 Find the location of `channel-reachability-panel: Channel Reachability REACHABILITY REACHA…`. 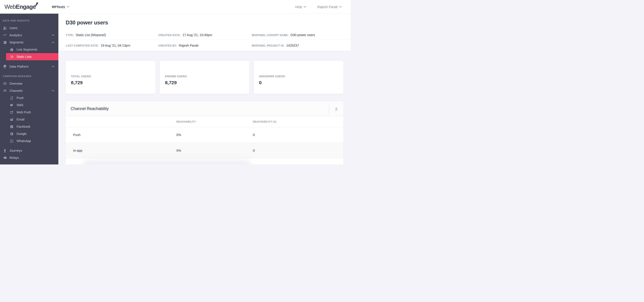

channel-reachability-panel: Channel Reachability REACHABILITY REACHA… is located at coordinates (204, 133).